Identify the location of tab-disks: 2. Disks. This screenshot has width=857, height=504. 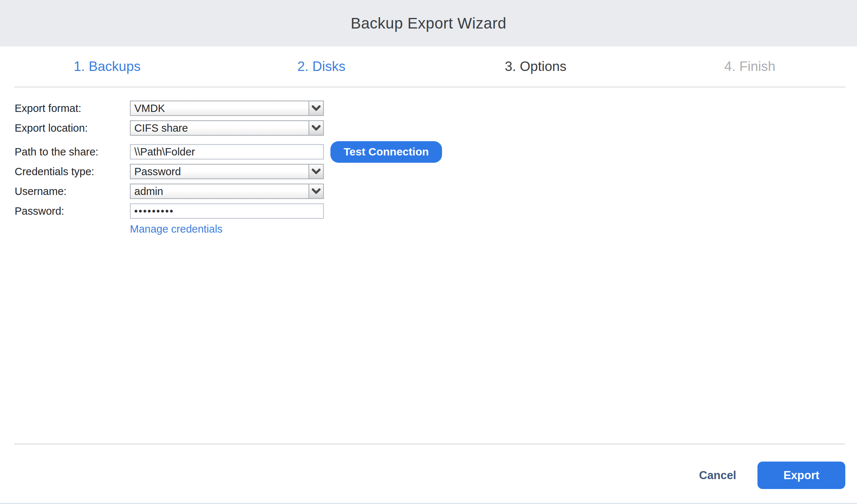
(322, 67).